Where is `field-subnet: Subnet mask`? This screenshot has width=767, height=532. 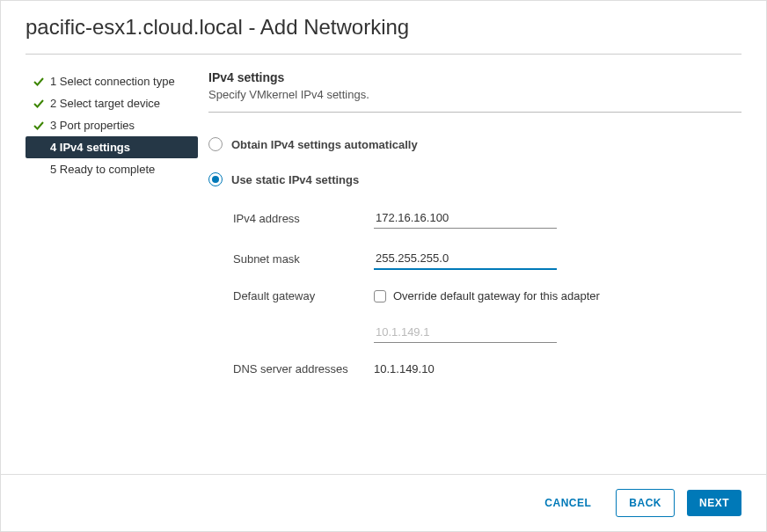
field-subnet: Subnet mask is located at coordinates (487, 259).